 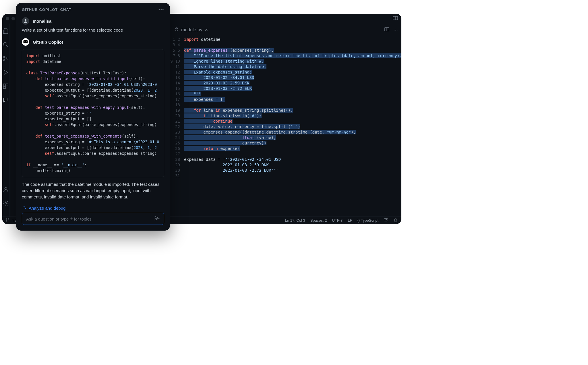 What do you see at coordinates (177, 30) in the screenshot?
I see `python-file-icon` at bounding box center [177, 30].